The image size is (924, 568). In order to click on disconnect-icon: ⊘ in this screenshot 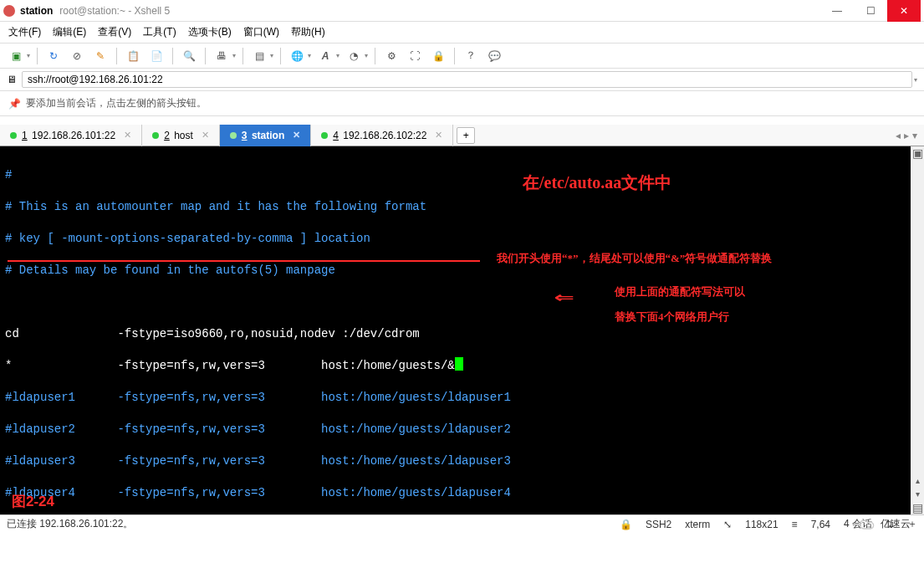, I will do `click(77, 56)`.